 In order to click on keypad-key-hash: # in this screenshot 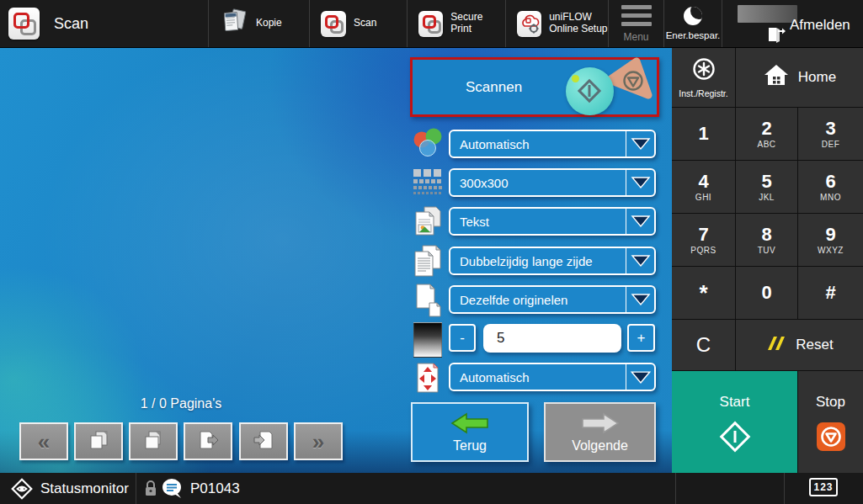, I will do `click(830, 293)`.